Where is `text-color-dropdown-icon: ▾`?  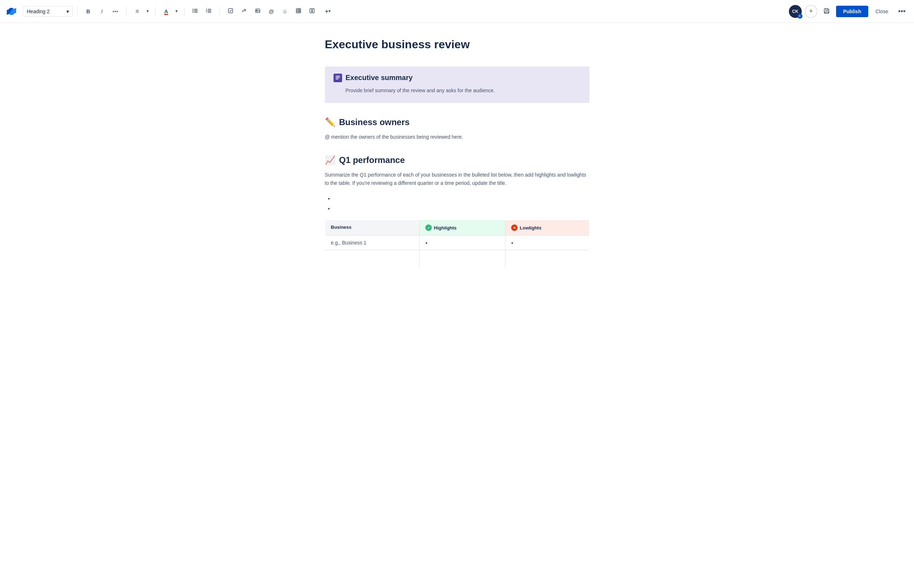 text-color-dropdown-icon: ▾ is located at coordinates (176, 11).